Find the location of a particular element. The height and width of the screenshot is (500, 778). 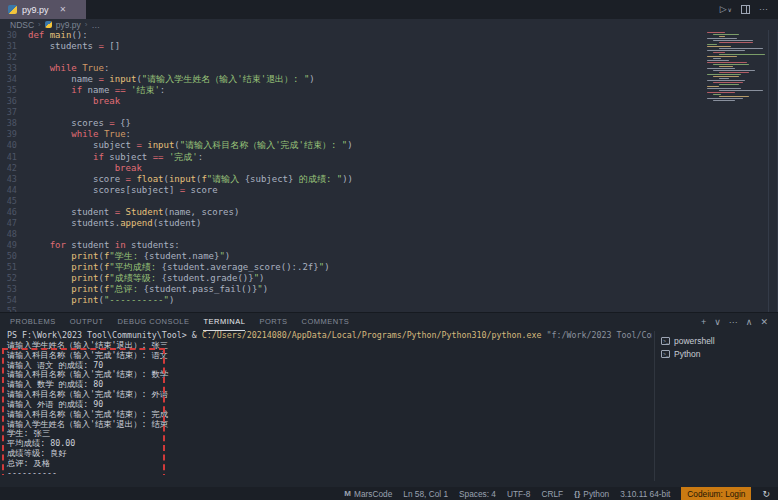

language-mode-icon: {} is located at coordinates (577, 494).